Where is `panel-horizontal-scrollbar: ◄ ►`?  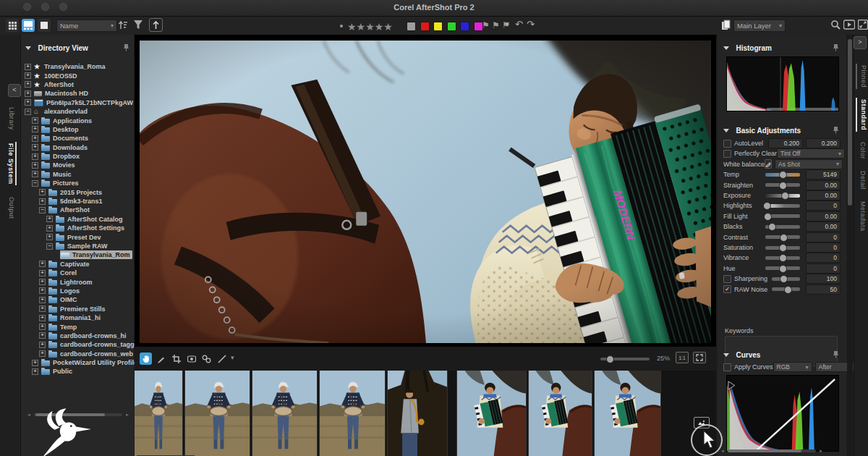
panel-horizontal-scrollbar: ◄ ► is located at coordinates (772, 452).